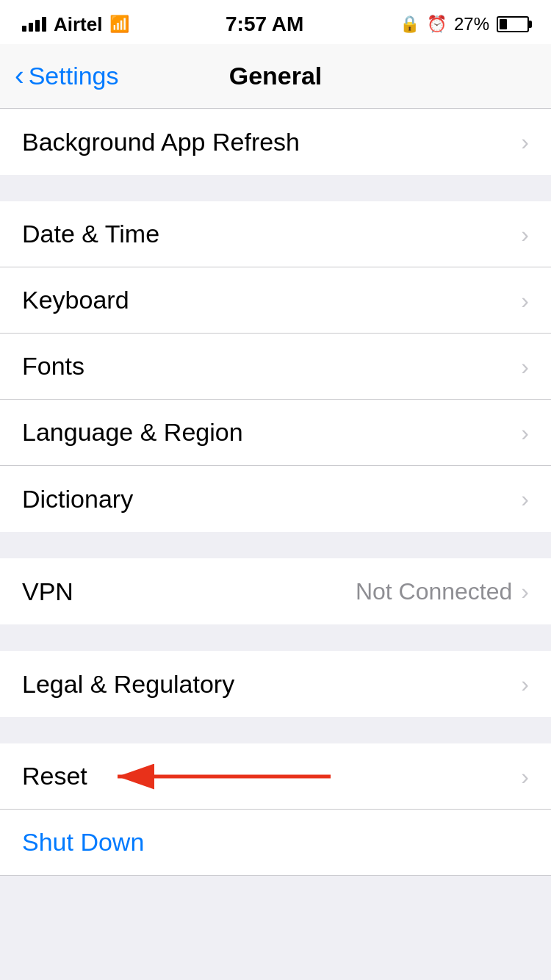 This screenshot has height=980, width=551. I want to click on background-app-refresh-row: Background App Refresh ›, so click(276, 142).